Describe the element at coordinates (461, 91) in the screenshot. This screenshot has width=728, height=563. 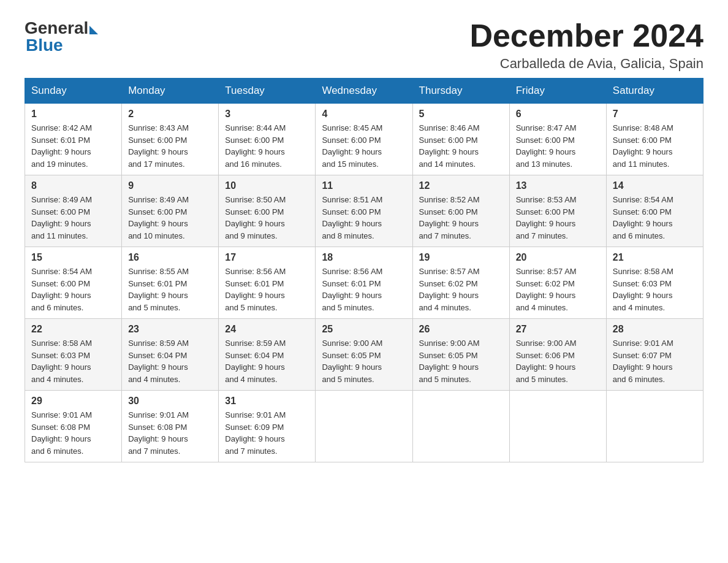
I see `header-thursday: Thursday` at that location.